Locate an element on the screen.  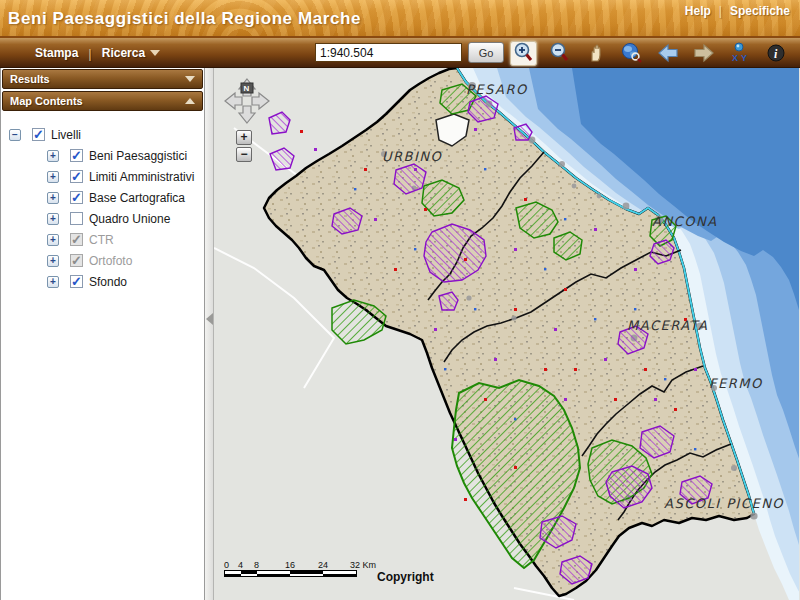
limiti-amministrativi-checkbox is located at coordinates (76, 176).